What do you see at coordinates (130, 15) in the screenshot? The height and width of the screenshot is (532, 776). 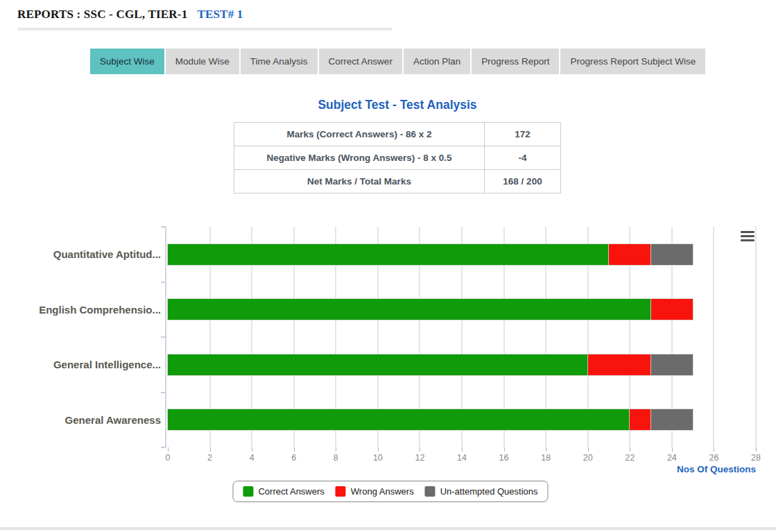 I see `report-header: REPORTS : SSC - CGL, TIER-1TEST# 1` at bounding box center [130, 15].